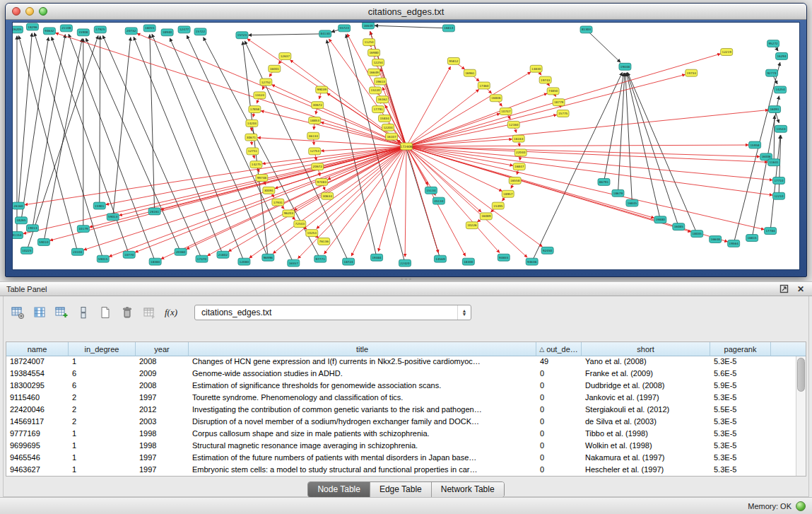 The width and height of the screenshot is (812, 514). I want to click on graph-node: 97483, so click(322, 182).